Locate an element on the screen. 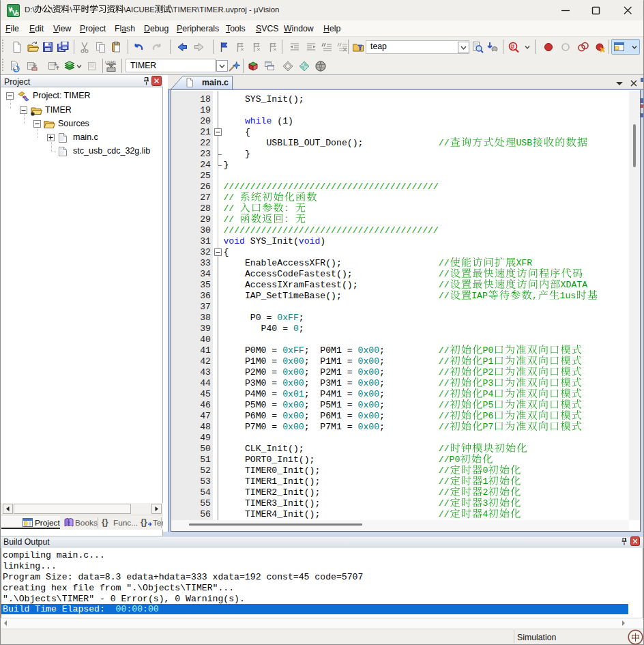  svg-text: 5 is located at coordinates (18, 14).